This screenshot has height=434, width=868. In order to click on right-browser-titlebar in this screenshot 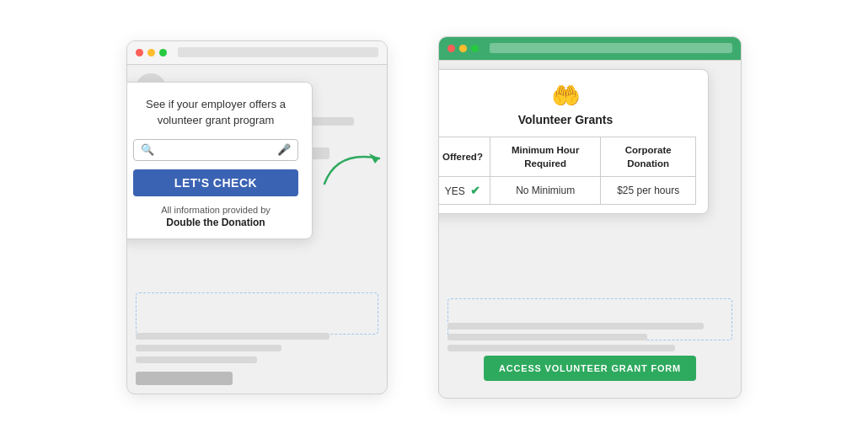, I will do `click(590, 49)`.